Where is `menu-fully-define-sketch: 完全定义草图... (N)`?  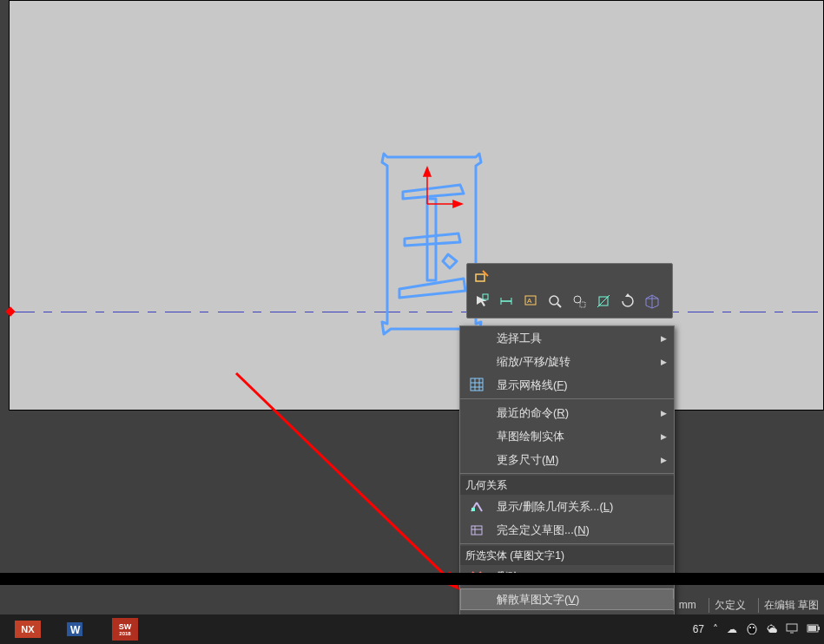 menu-fully-define-sketch: 完全定义草图... (N) is located at coordinates (567, 529).